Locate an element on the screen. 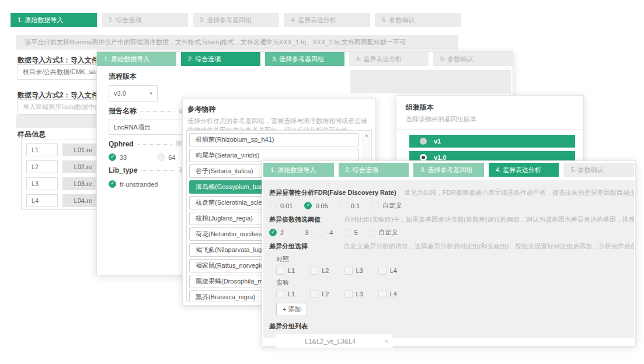 The image size is (644, 364). fc-radio-custom: 自定义 is located at coordinates (383, 232).